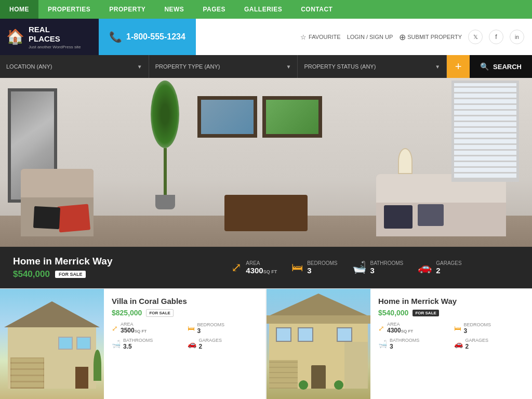 The height and width of the screenshot is (399, 532). Describe the element at coordinates (69, 9) in the screenshot. I see `nav-item-properties: PROPERTIES` at that location.